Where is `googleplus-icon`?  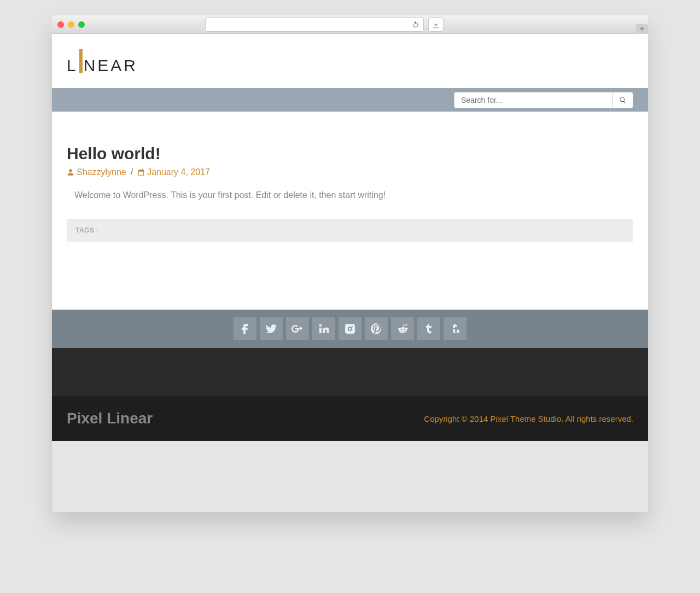
googleplus-icon is located at coordinates (298, 329).